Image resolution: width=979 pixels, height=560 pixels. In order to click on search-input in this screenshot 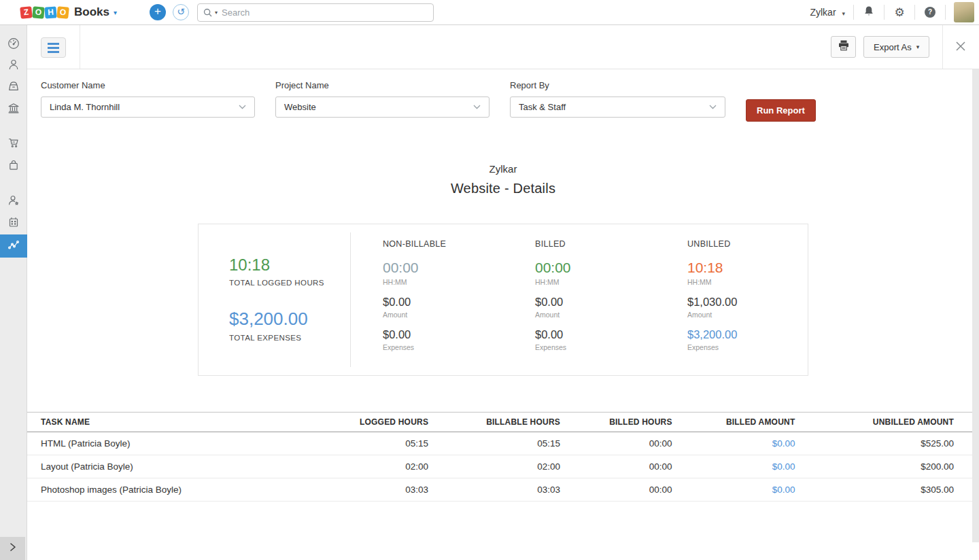, I will do `click(325, 12)`.